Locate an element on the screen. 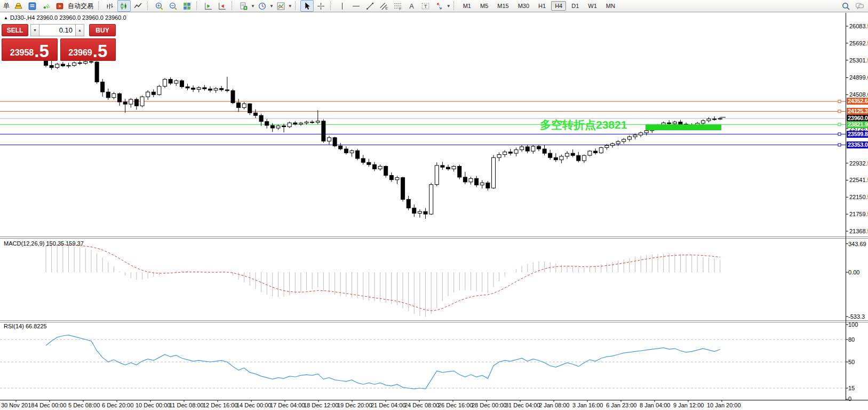  svg-text: T is located at coordinates (426, 6).